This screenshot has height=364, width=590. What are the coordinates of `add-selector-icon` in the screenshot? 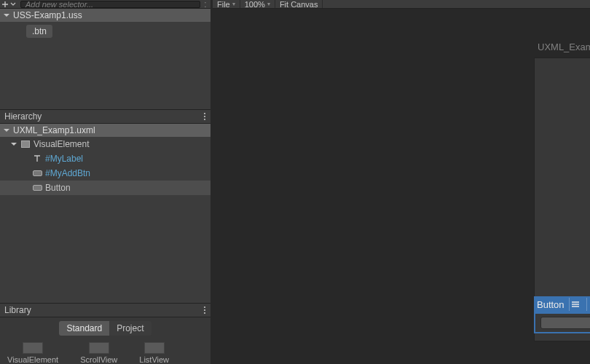 It's located at (5, 4).